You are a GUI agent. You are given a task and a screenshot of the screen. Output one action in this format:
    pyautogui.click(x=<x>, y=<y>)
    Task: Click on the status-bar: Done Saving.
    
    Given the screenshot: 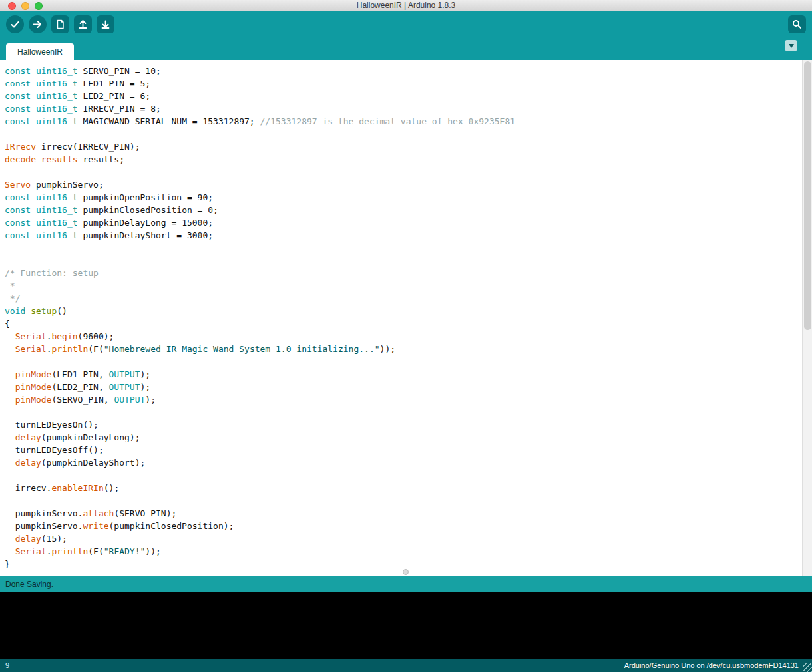 What is the action you would take?
    pyautogui.click(x=406, y=584)
    